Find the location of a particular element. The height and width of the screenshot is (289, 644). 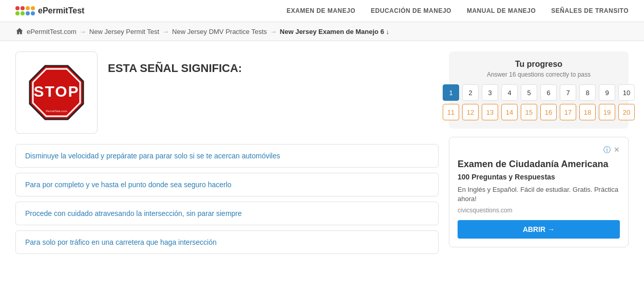

answer-option-2: Para por completo y ve hasta el punto do… is located at coordinates (227, 185).